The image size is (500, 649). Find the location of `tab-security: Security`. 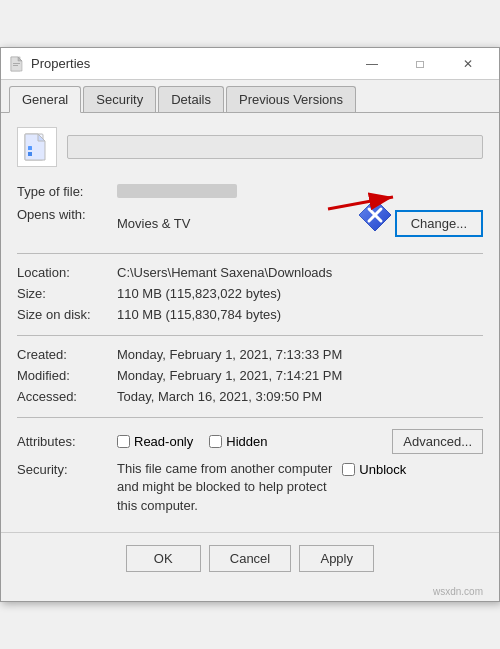

tab-security: Security is located at coordinates (120, 99).